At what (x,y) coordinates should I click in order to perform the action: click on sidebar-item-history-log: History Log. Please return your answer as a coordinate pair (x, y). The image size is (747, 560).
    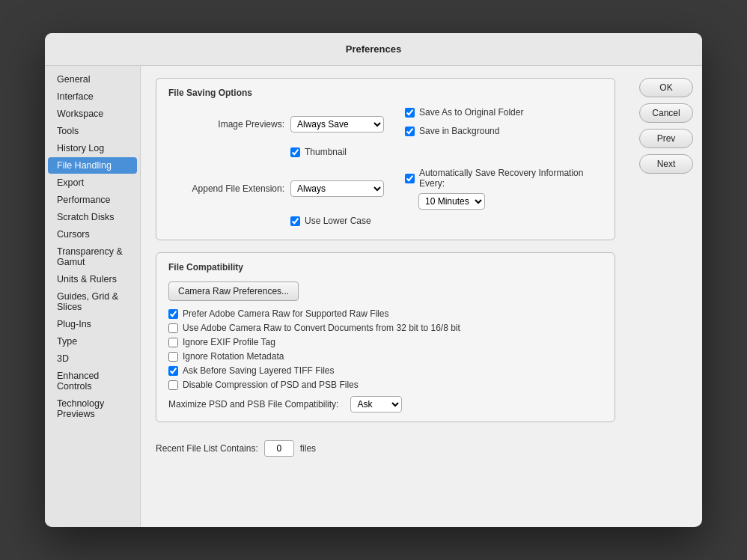
    Looking at the image, I should click on (93, 148).